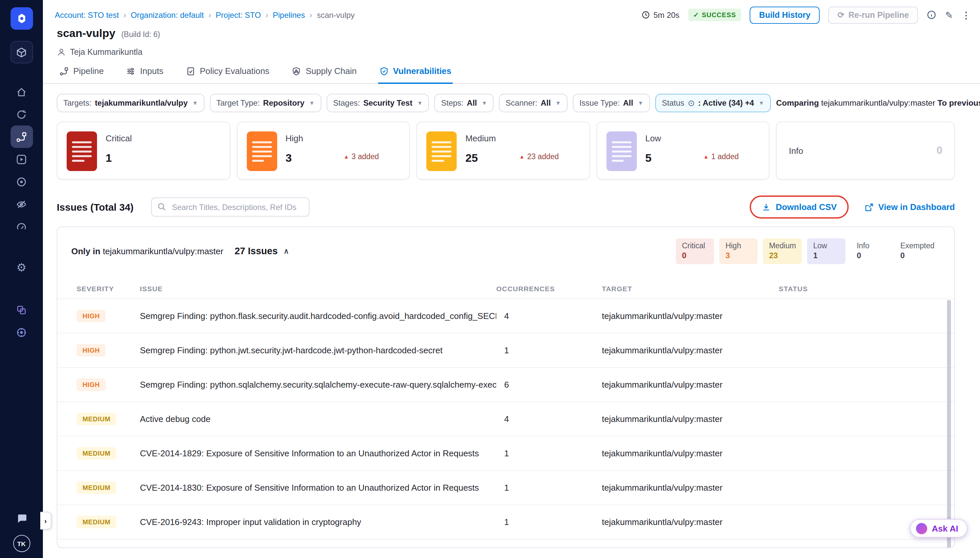 Image resolution: width=980 pixels, height=558 pixels. What do you see at coordinates (289, 15) in the screenshot?
I see `breadcrumb-pipelines: Pipelines` at bounding box center [289, 15].